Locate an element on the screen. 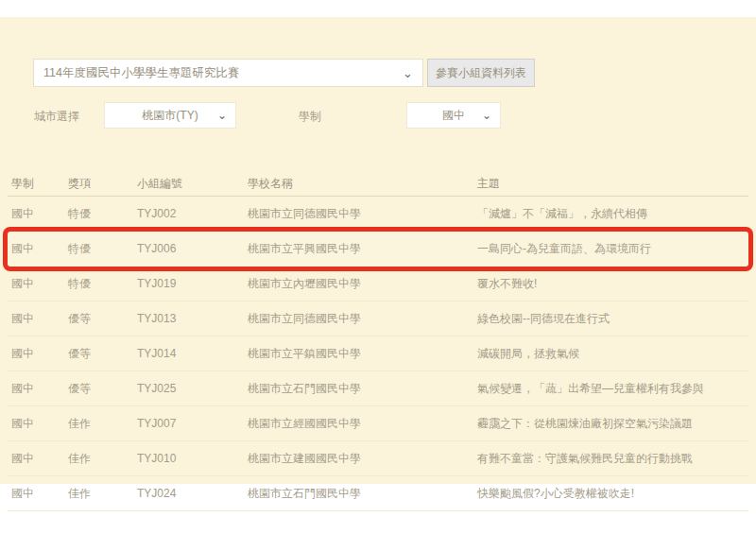 The height and width of the screenshot is (534, 756). table-row: 國中 優等 TYJ014 桃園市立平鎮國民中學 減碳開局，拯救氣候 is located at coordinates (378, 353).